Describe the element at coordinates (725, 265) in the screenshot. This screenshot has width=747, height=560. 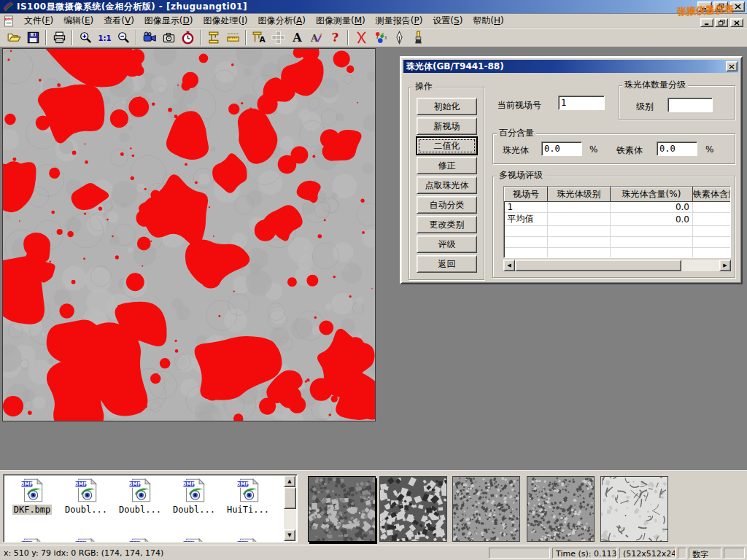
I see `scroll-right-arrow: ▶` at that location.